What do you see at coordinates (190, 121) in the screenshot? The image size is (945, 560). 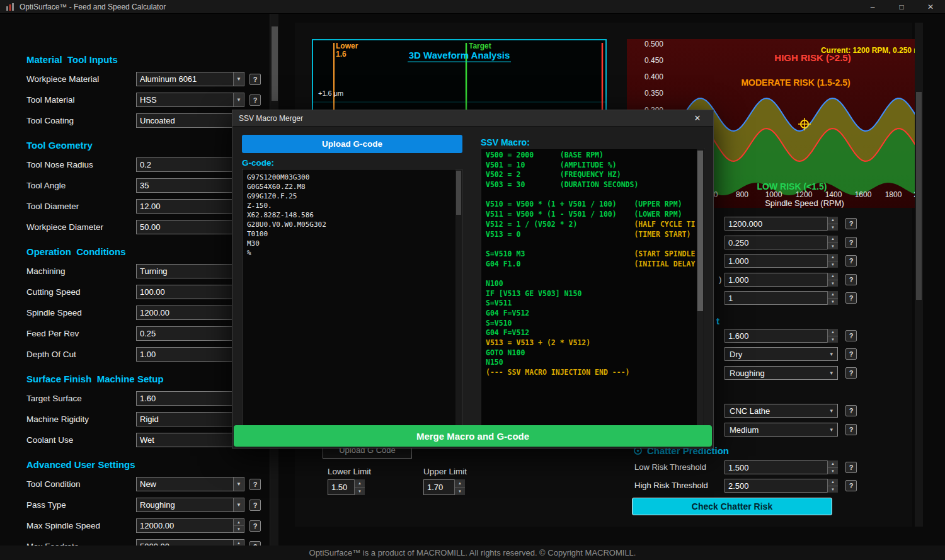 I see `dropdown-tool-coating: Uncoated▼` at bounding box center [190, 121].